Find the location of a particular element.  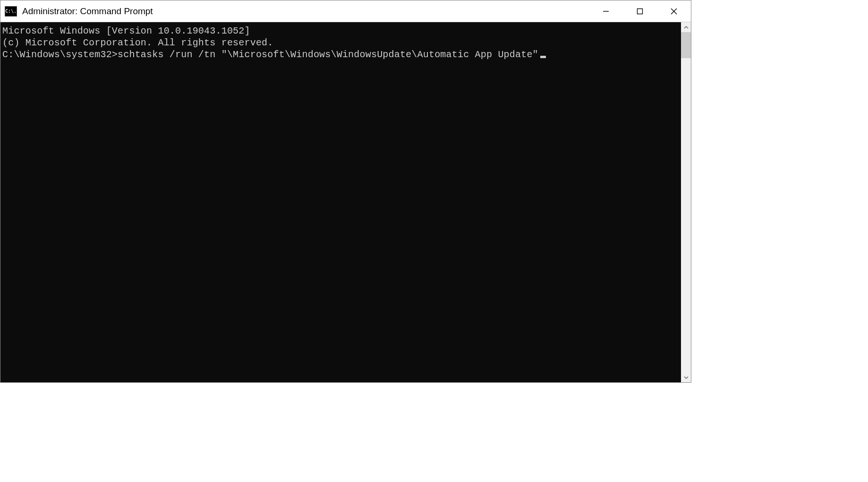

terminal-prompt-line: C:\Windows\system32>schtasks /run /tn "\… is located at coordinates (341, 55).